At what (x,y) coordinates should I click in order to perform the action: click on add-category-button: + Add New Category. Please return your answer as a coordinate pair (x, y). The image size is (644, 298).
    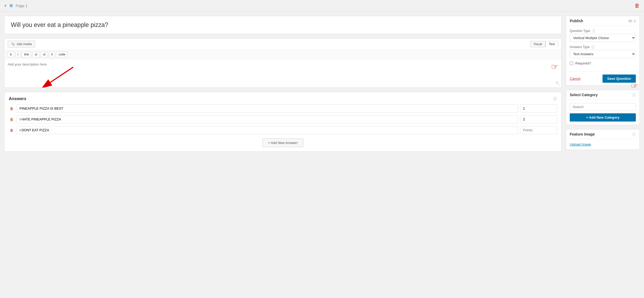
    Looking at the image, I should click on (603, 117).